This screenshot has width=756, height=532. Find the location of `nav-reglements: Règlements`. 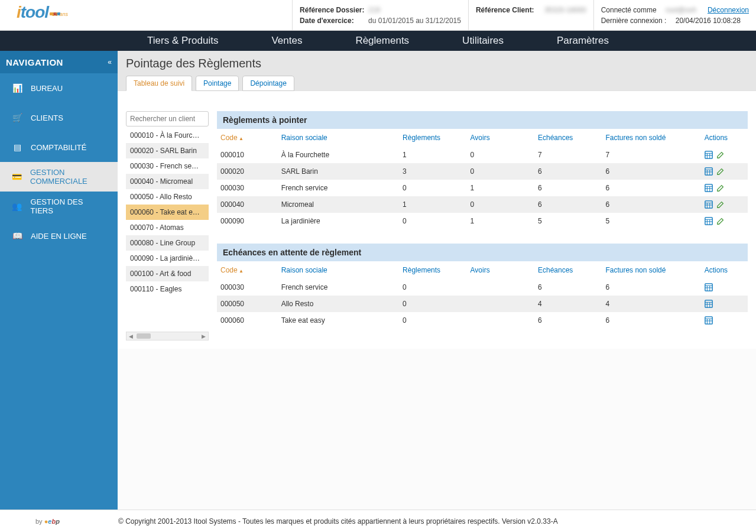

nav-reglements: Règlements is located at coordinates (382, 41).